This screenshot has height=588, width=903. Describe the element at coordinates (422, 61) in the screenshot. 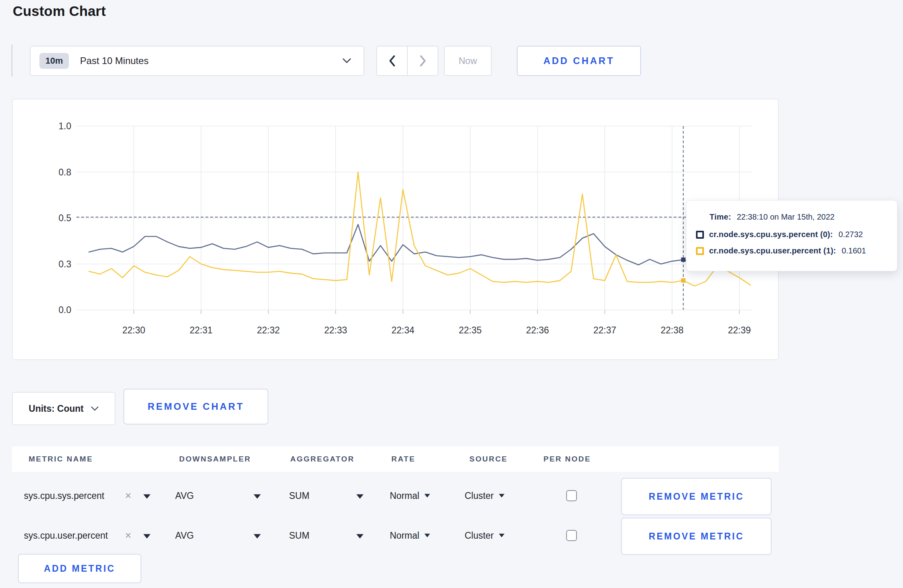

I see `next-time-button` at that location.